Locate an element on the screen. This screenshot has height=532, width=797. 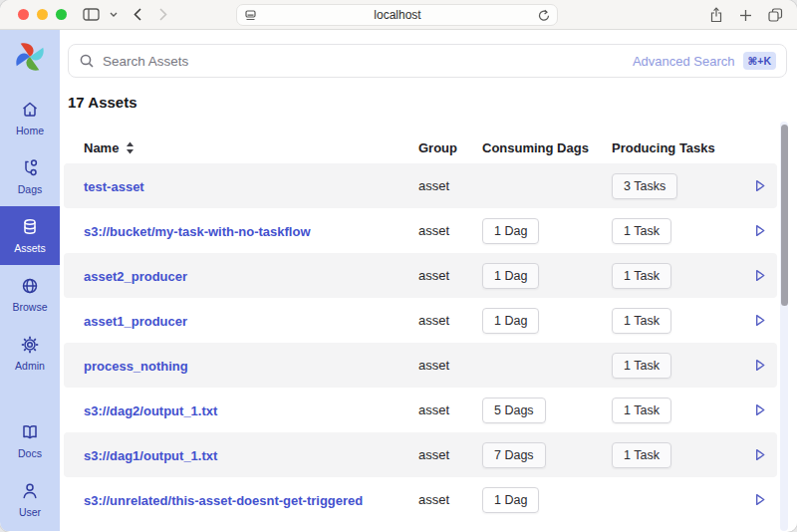
shortcut-badge: ⌘+K is located at coordinates (759, 61).